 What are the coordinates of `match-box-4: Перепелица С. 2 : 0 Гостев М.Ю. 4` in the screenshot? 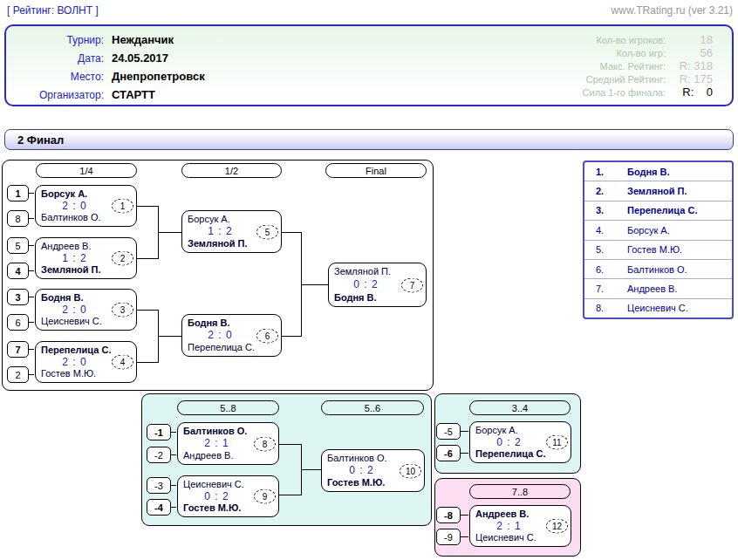 It's located at (85, 362).